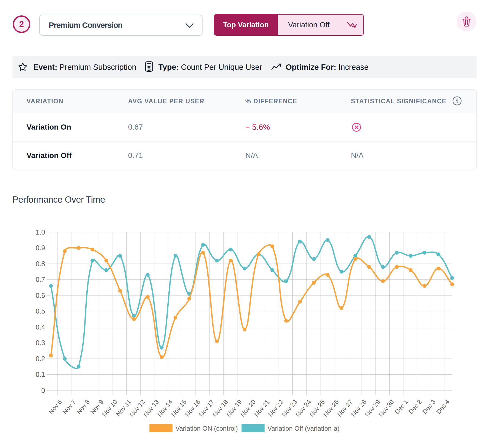 This screenshot has width=489, height=448. I want to click on svg-text: 0.6, so click(41, 295).